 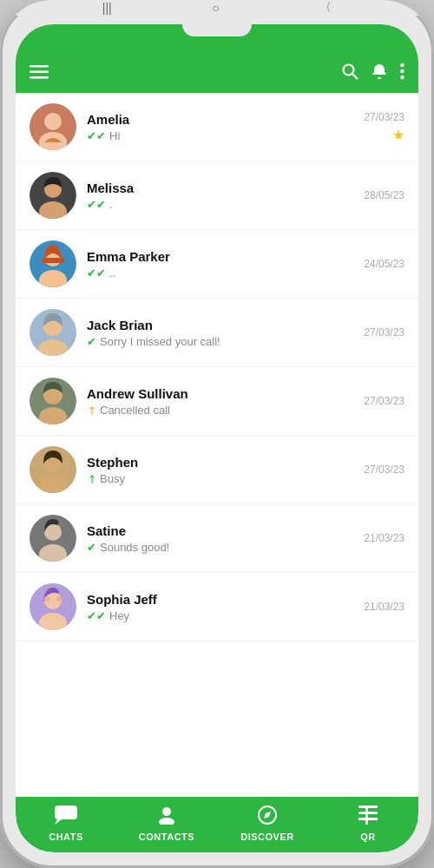 I want to click on chat-name: Sophia Jeff, so click(x=220, y=599).